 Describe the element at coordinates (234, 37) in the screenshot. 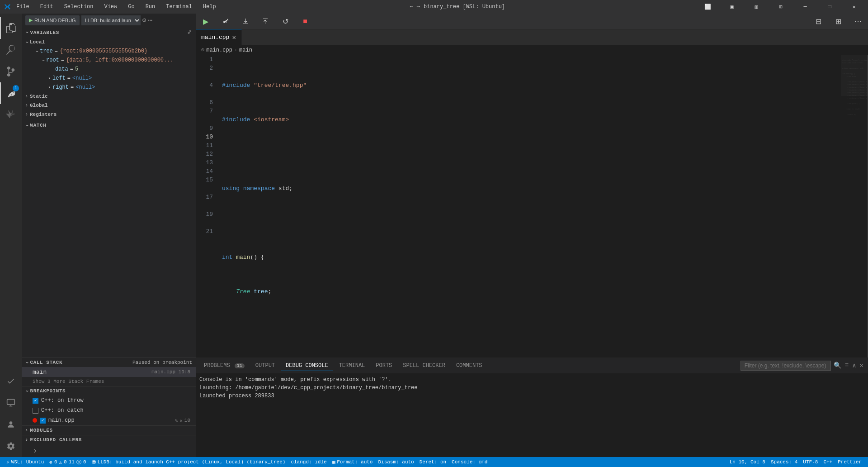

I see `tab-close-icon: ✕` at that location.